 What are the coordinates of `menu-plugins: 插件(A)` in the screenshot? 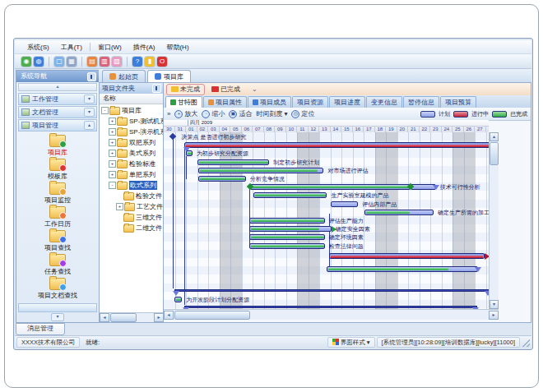 It's located at (145, 48).